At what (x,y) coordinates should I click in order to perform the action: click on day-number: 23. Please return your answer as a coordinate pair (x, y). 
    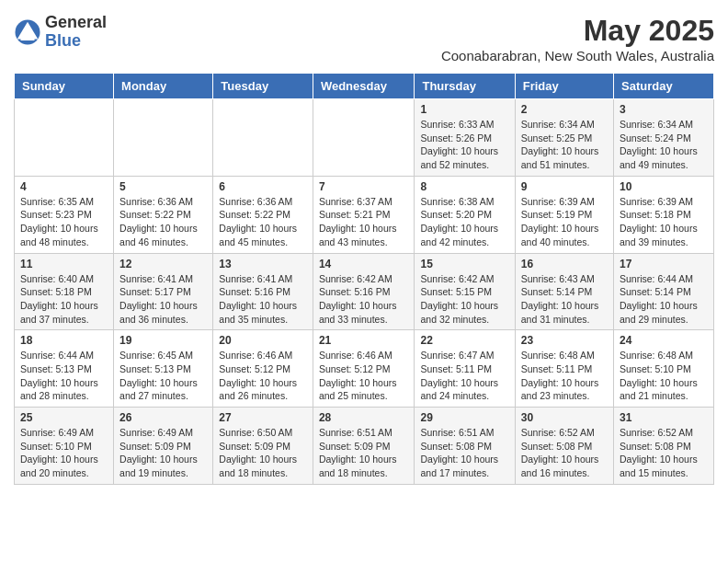
    Looking at the image, I should click on (564, 340).